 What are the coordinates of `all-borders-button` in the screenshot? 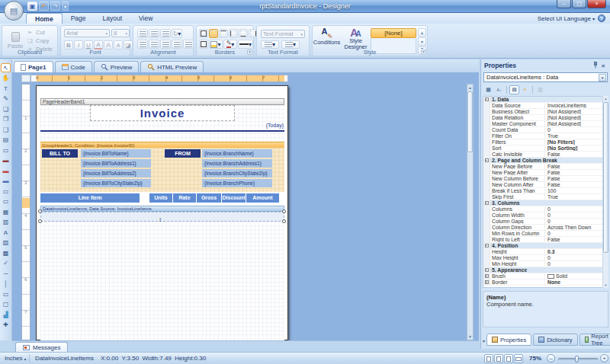 It's located at (204, 34).